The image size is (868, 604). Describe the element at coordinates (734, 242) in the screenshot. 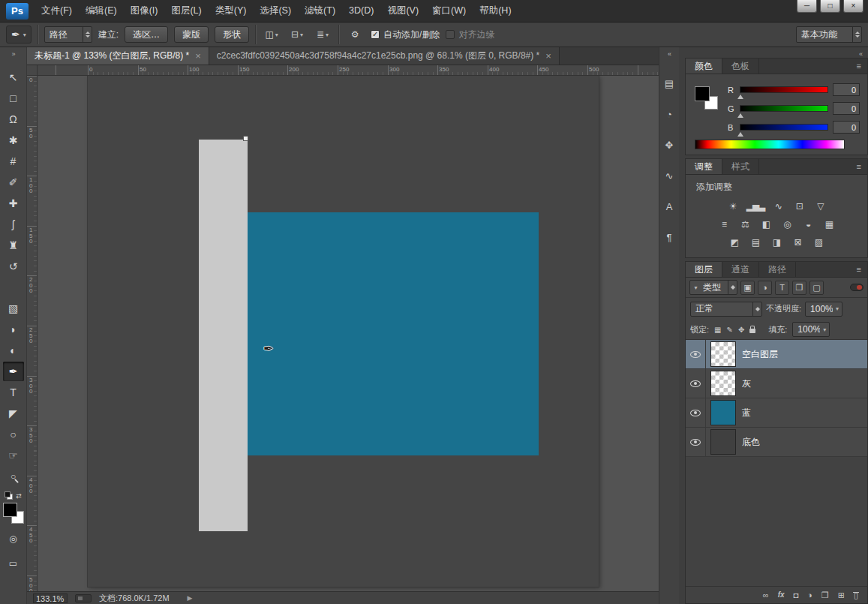

I see `adjustment-invert-icon: ◩` at that location.